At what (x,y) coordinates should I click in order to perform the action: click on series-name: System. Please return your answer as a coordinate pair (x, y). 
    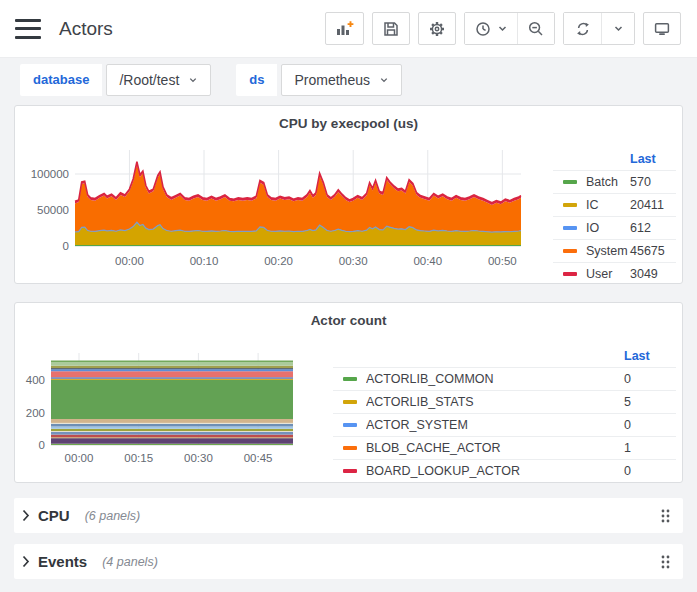
    Looking at the image, I should click on (608, 251).